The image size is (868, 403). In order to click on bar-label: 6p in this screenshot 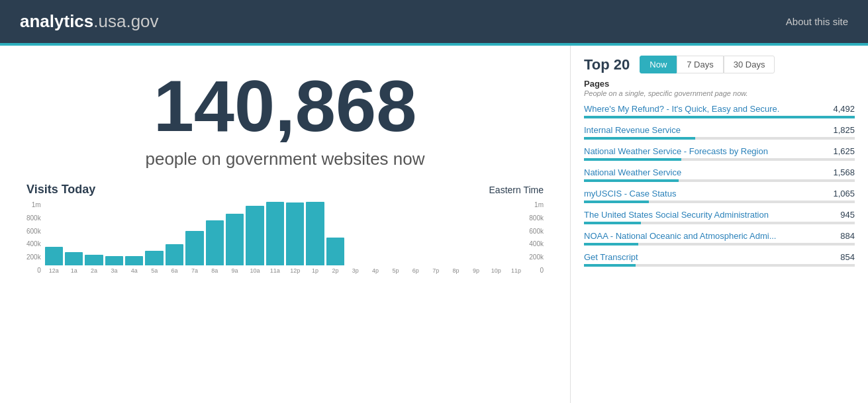, I will do `click(416, 271)`.